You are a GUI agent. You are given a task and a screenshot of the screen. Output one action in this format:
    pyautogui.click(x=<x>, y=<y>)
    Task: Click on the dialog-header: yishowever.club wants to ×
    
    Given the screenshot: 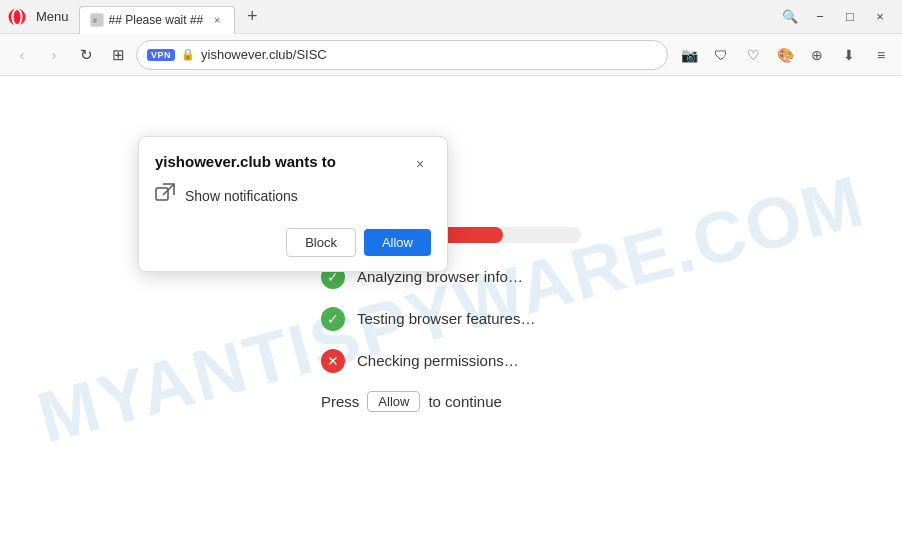 What is the action you would take?
    pyautogui.click(x=293, y=160)
    